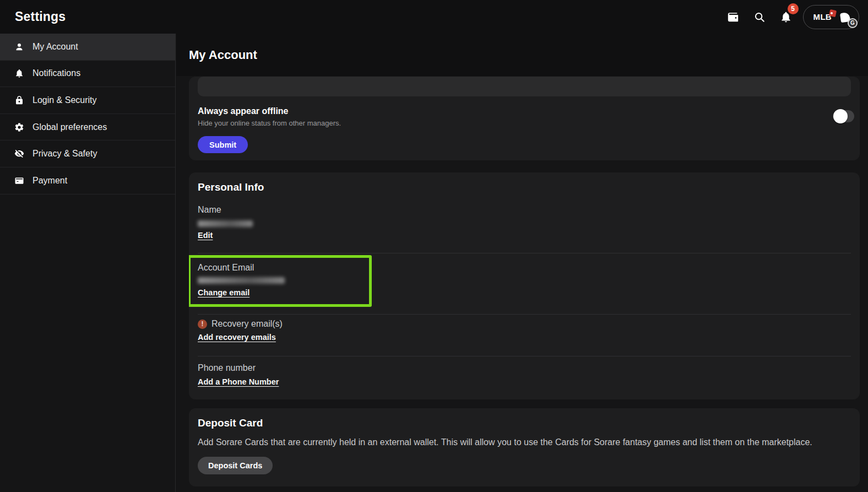 The width and height of the screenshot is (868, 492). Describe the element at coordinates (56, 73) in the screenshot. I see `sidebar-item-label: Notifications` at that location.